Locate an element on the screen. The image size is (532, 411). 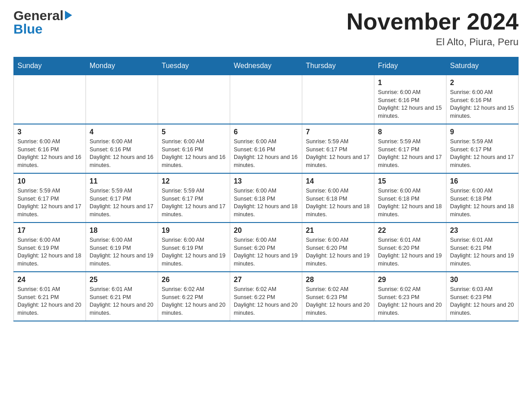
day-number: 2 is located at coordinates (482, 83).